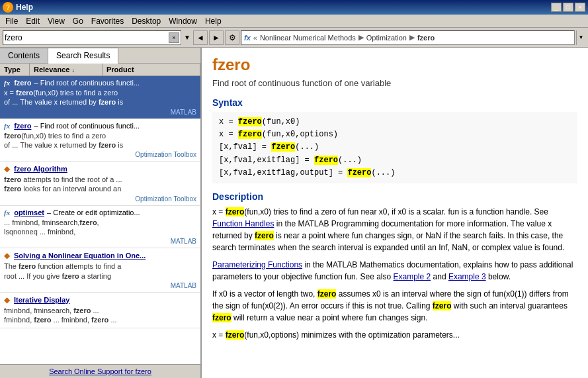 The image size is (588, 378). I want to click on result-3-icon: ◆, so click(7, 169).